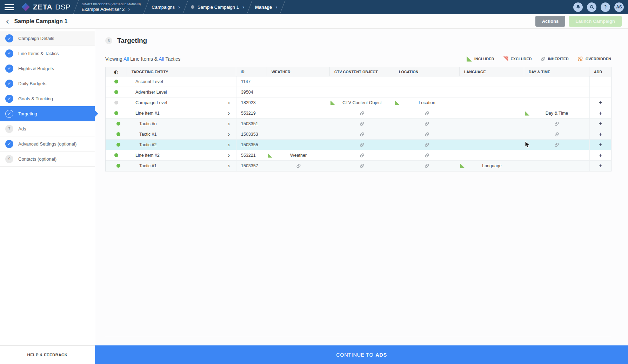 The height and width of the screenshot is (364, 628). Describe the element at coordinates (592, 7) in the screenshot. I see `search-button` at that location.